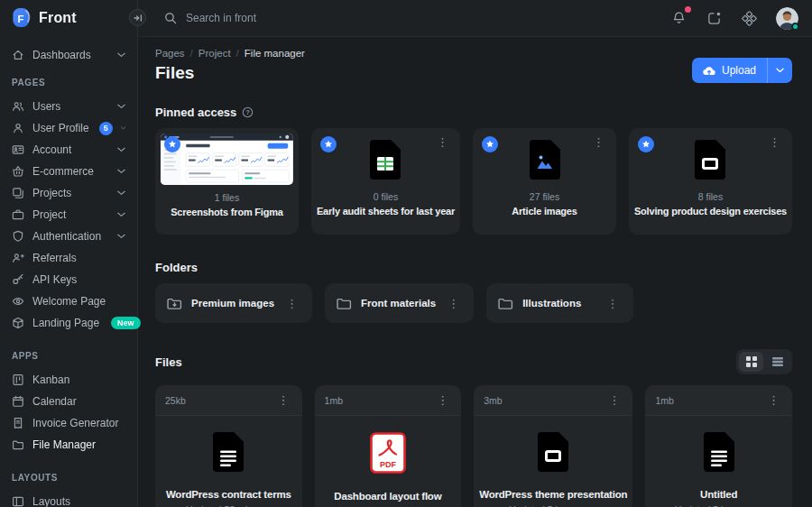 Image resolution: width=812 pixels, height=507 pixels. Describe the element at coordinates (69, 171) in the screenshot. I see `sidebar-item-ecommerce: E-commerce` at that location.